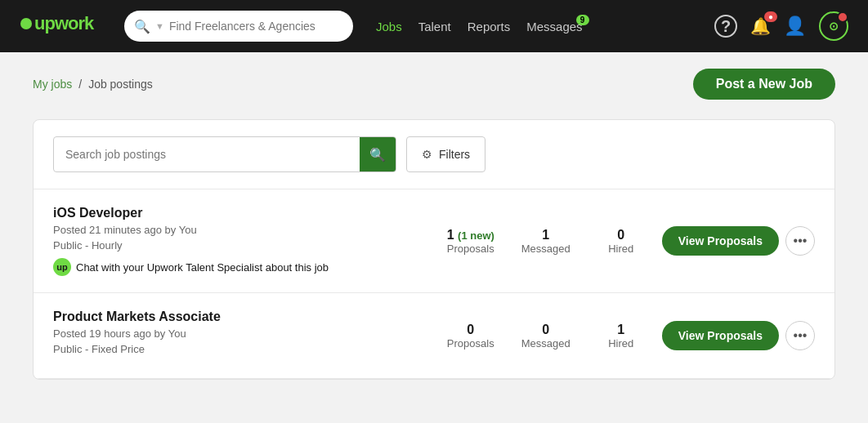  Describe the element at coordinates (389, 26) in the screenshot. I see `nav-link-jobs: Jobs` at that location.